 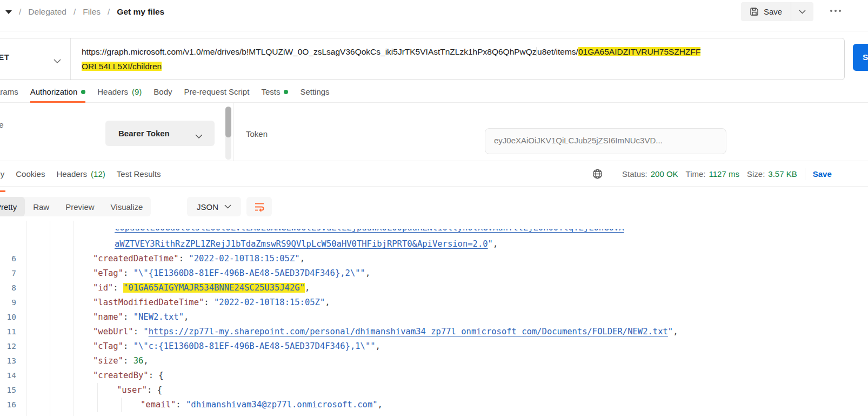 What do you see at coordinates (41, 207) in the screenshot?
I see `view-tab-raw: Raw` at bounding box center [41, 207].